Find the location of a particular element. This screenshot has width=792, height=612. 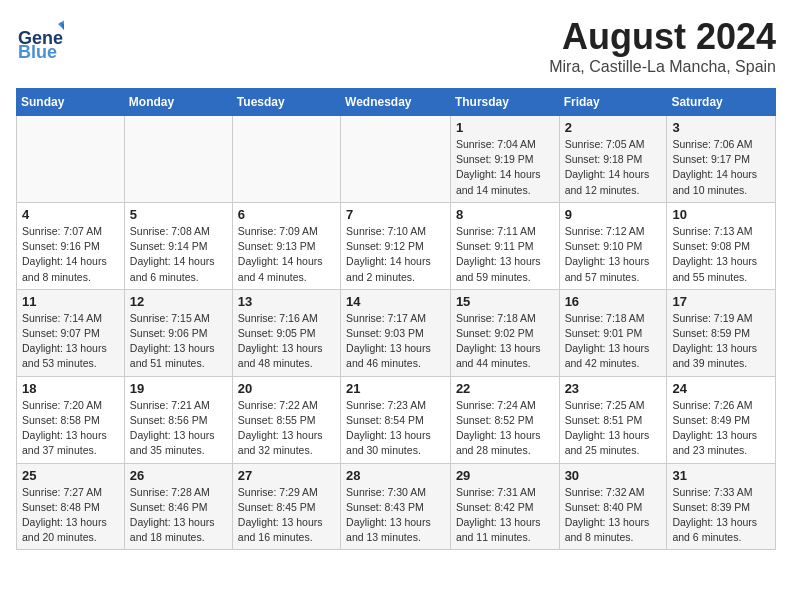

calendar-cell: 1Sunrise: 7:04 AM Sunset: 9:19 PM Daylig… is located at coordinates (504, 160).